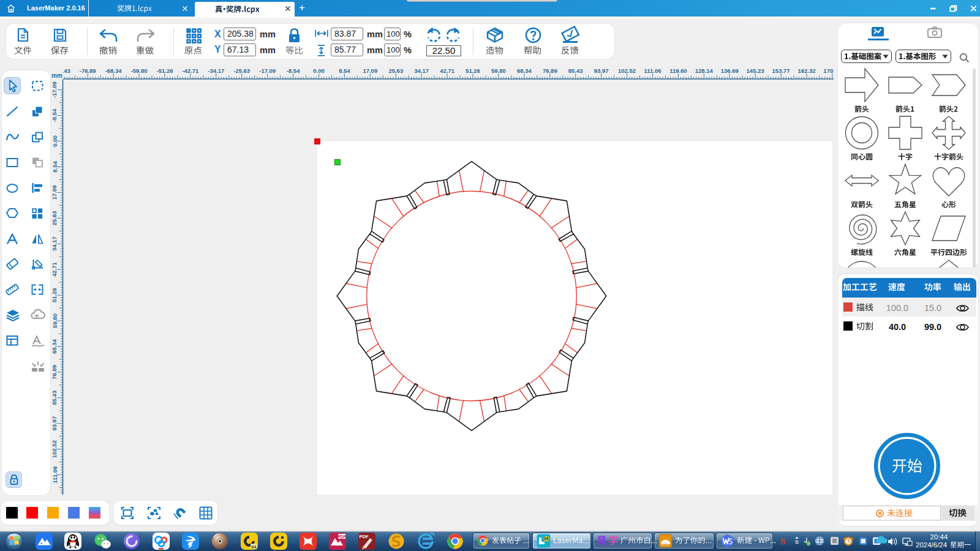 The width and height of the screenshot is (980, 551). Describe the element at coordinates (783, 541) in the screenshot. I see `svg-text: S` at that location.